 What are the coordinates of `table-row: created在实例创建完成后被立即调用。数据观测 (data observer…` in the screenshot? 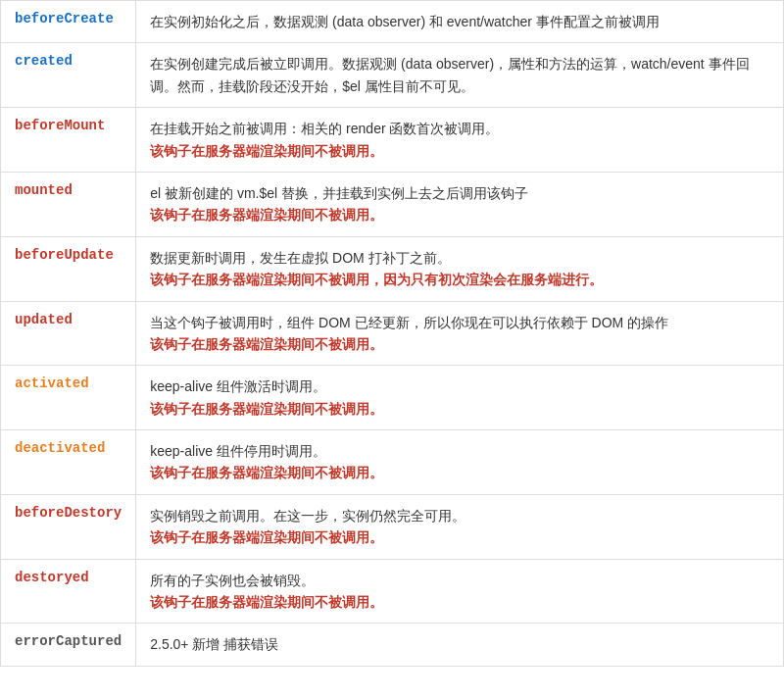 It's located at (392, 75).